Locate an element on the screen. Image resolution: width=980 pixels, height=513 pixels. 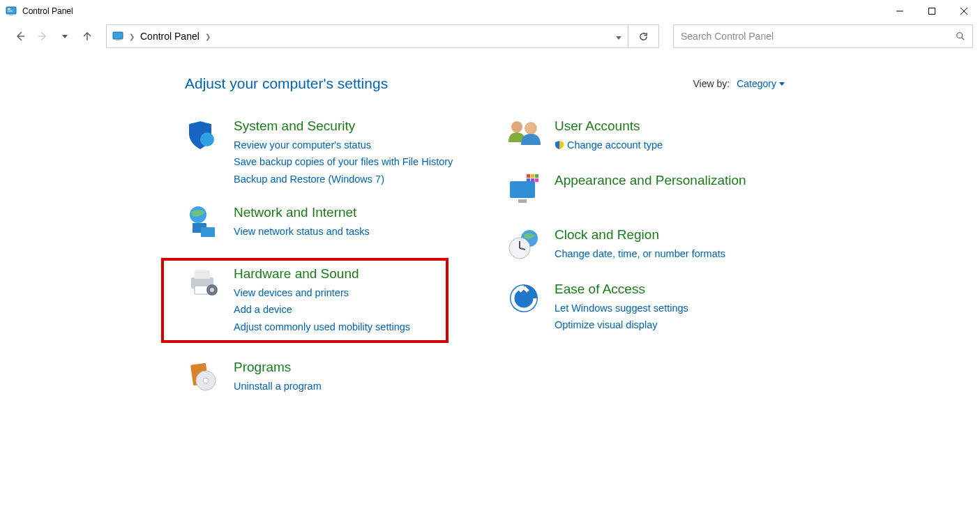
printer-icon is located at coordinates (203, 284).